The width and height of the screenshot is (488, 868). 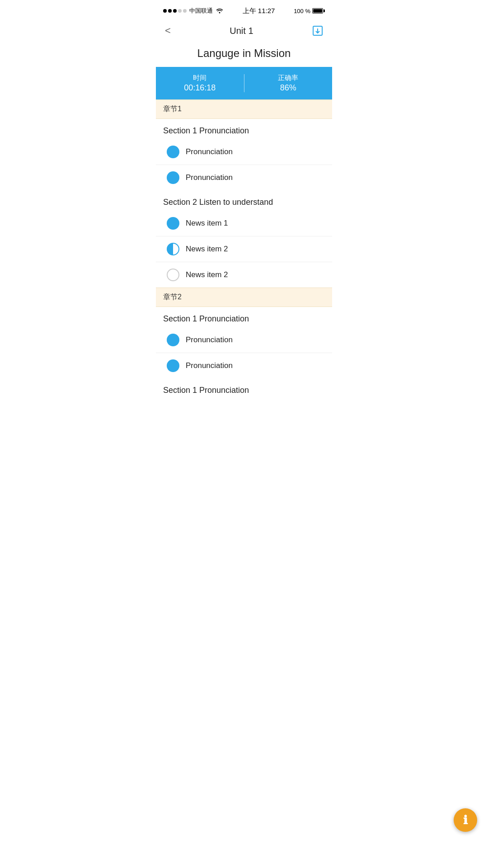 I want to click on dot4, so click(x=180, y=11).